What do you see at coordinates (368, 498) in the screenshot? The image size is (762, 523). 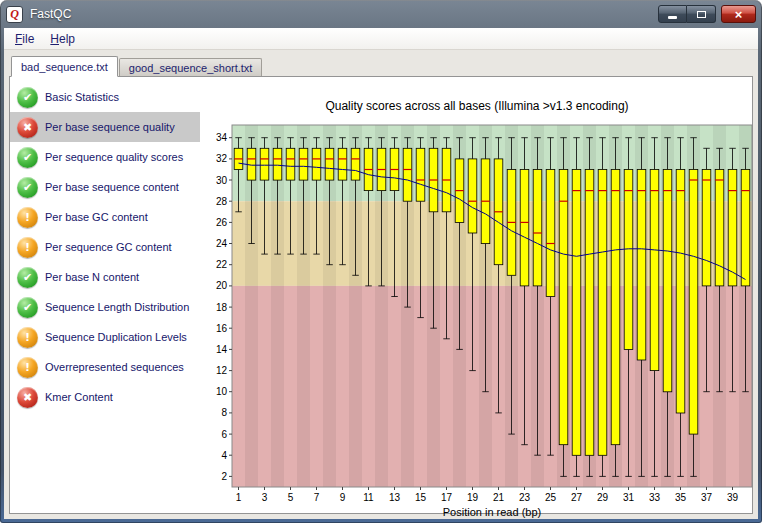 I see `svg-text: 11` at bounding box center [368, 498].